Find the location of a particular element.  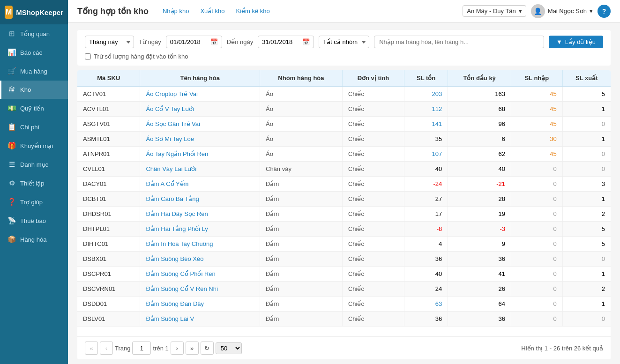

cell-sku: ASMTL01 is located at coordinates (109, 139).